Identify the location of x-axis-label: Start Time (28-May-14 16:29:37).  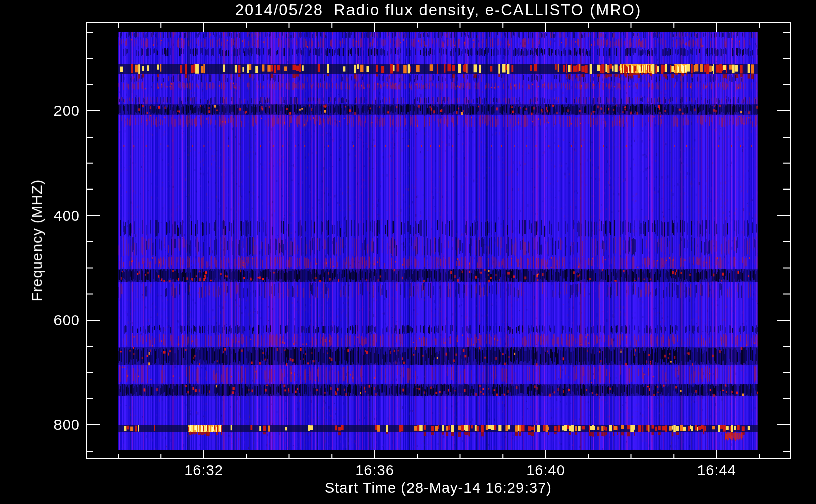
(438, 488).